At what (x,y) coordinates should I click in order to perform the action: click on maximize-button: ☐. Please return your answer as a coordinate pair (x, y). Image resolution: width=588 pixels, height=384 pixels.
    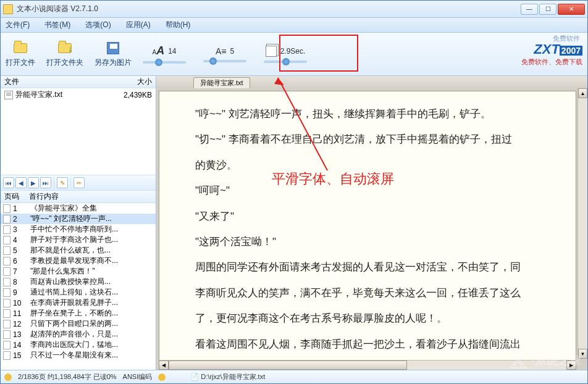
    Looking at the image, I should click on (548, 9).